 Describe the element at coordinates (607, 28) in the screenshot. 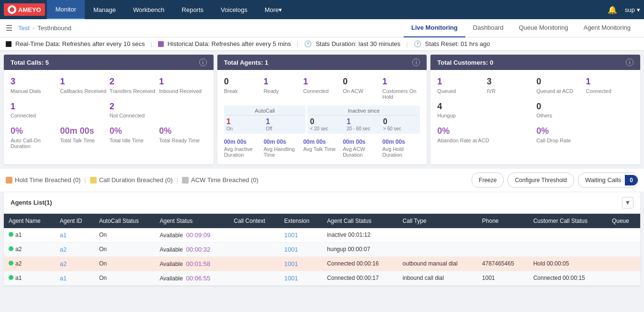

I see `tab-agent-monitoring: Agent Monitoring` at that location.